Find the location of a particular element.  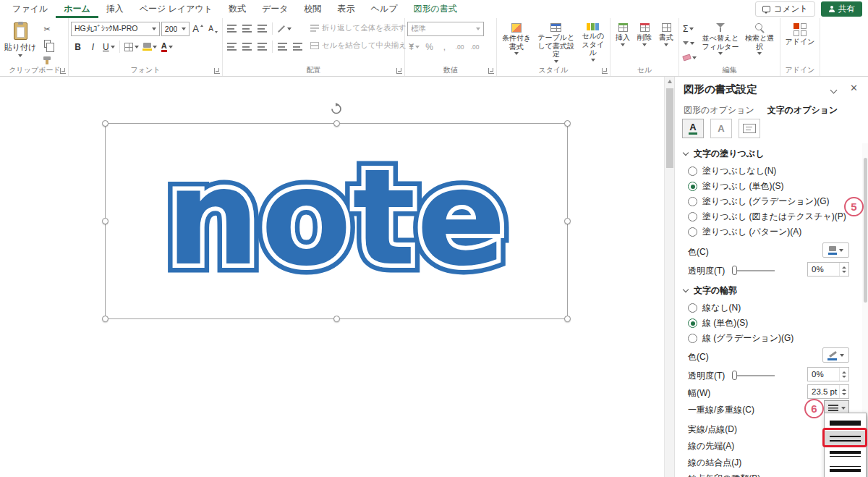

outline-transparency-input: 0% is located at coordinates (828, 374).